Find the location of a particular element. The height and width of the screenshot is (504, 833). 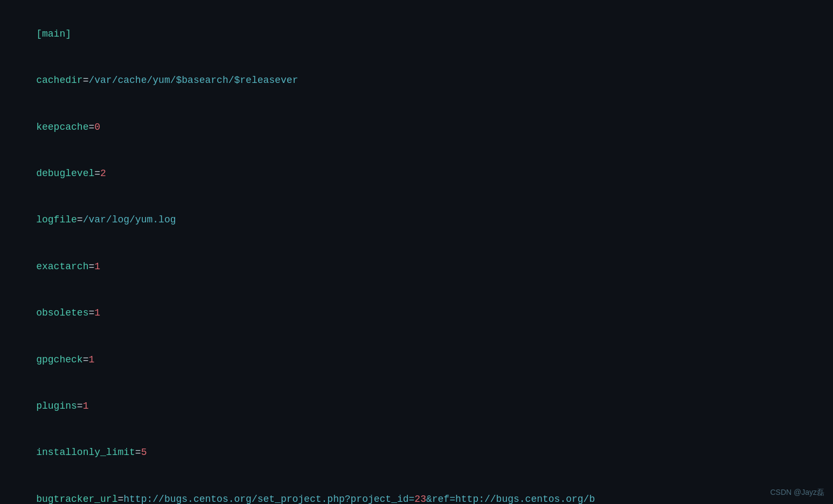

val-exactarch: 1 is located at coordinates (97, 267).